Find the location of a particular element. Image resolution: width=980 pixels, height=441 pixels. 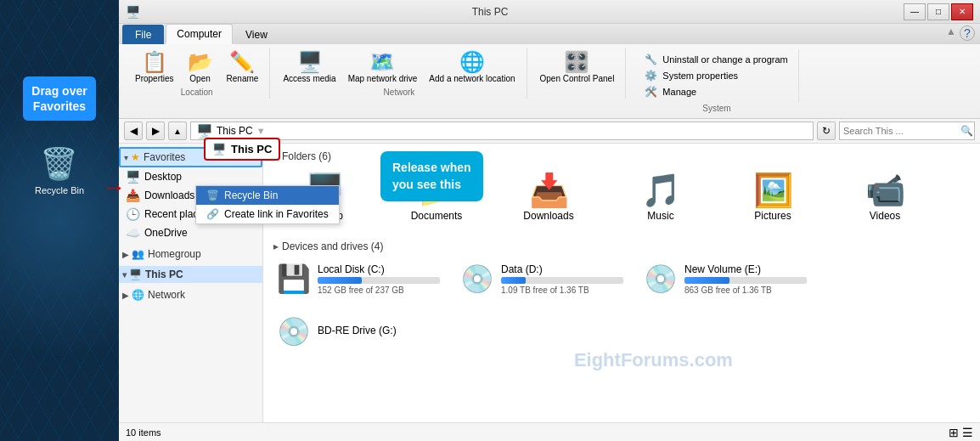

sidebar-section-homegroup: ▶ 👥 Homegroup is located at coordinates (190, 254).